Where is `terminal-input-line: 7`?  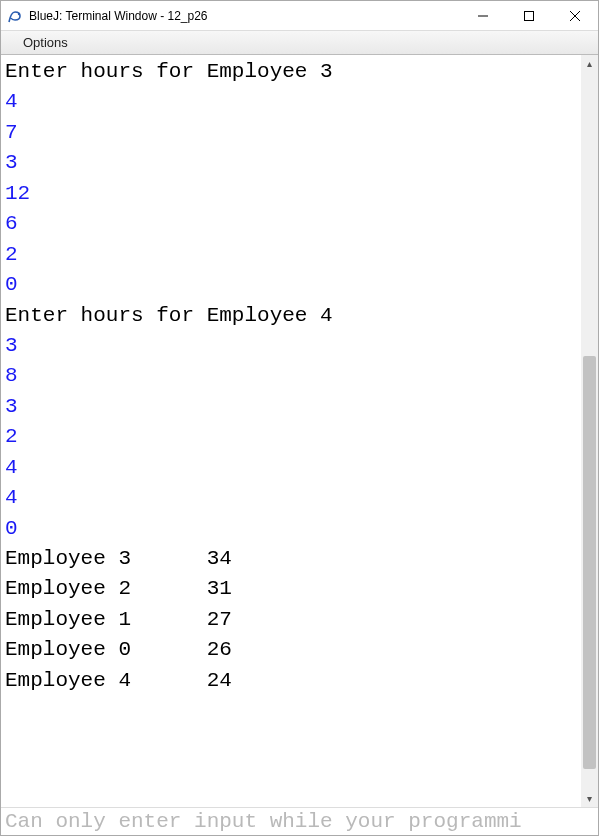
terminal-input-line: 7 is located at coordinates (300, 133).